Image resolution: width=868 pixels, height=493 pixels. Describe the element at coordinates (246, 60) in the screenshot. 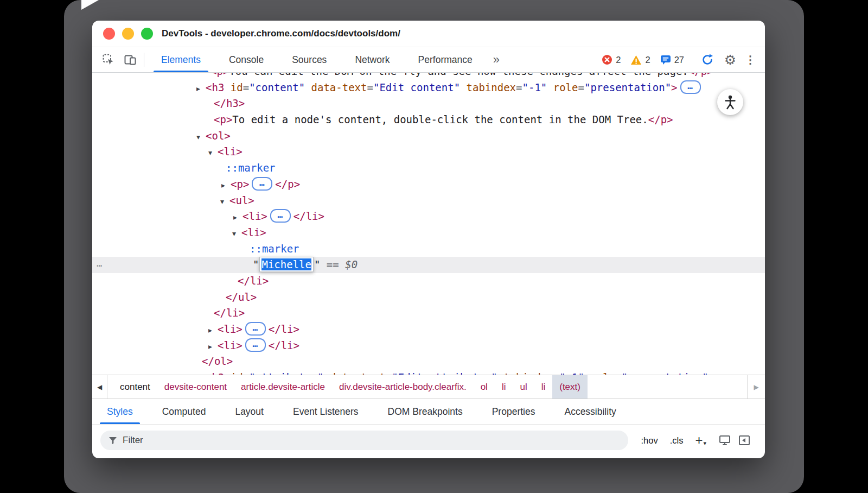

I see `tab-console: Console` at that location.